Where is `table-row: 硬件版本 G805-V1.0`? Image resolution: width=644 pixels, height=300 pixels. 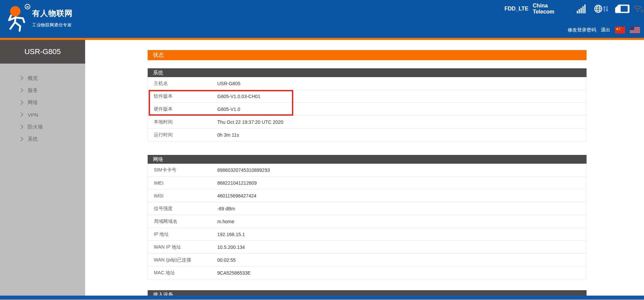
table-row: 硬件版本 G805-V1.0 is located at coordinates (367, 109).